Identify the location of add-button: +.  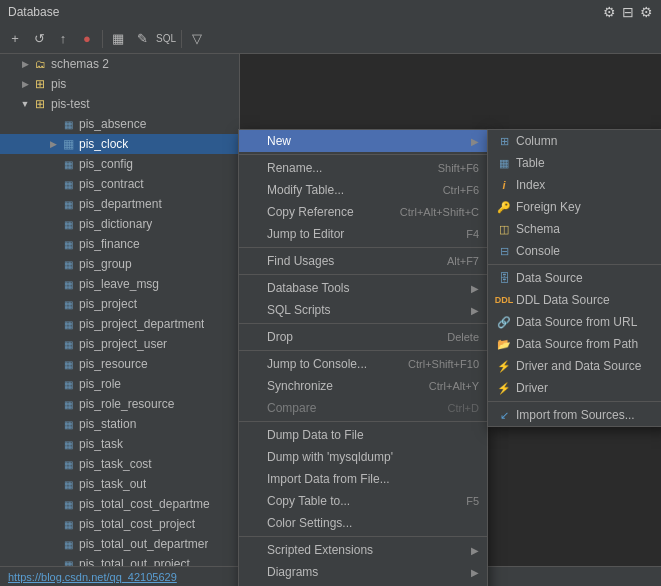
(15, 39).